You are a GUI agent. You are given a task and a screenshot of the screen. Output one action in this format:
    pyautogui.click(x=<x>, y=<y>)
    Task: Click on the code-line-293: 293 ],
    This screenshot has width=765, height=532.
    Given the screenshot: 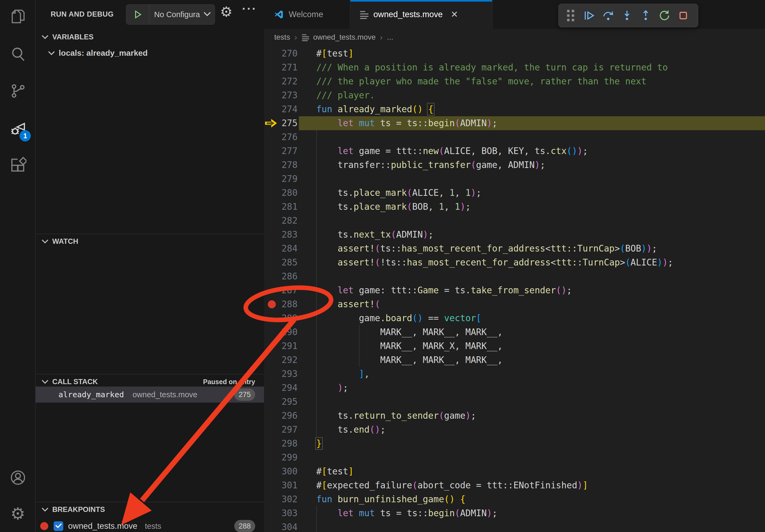 What is the action you would take?
    pyautogui.click(x=514, y=374)
    